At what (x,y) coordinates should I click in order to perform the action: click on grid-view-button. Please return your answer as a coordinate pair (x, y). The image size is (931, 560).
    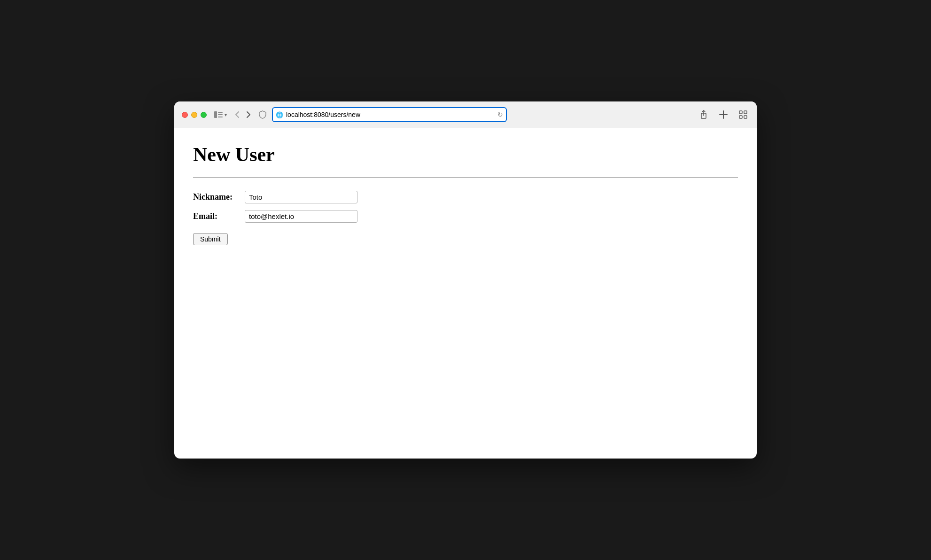
    Looking at the image, I should click on (743, 115).